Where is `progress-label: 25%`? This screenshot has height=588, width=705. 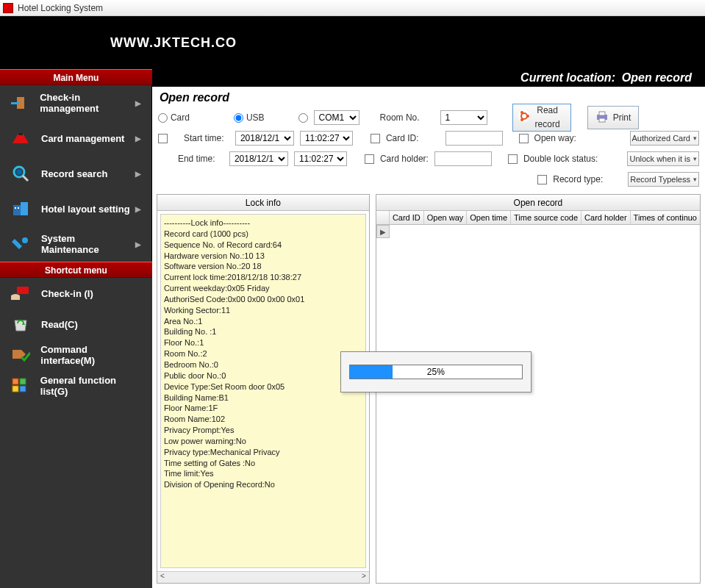 progress-label: 25% is located at coordinates (436, 372).